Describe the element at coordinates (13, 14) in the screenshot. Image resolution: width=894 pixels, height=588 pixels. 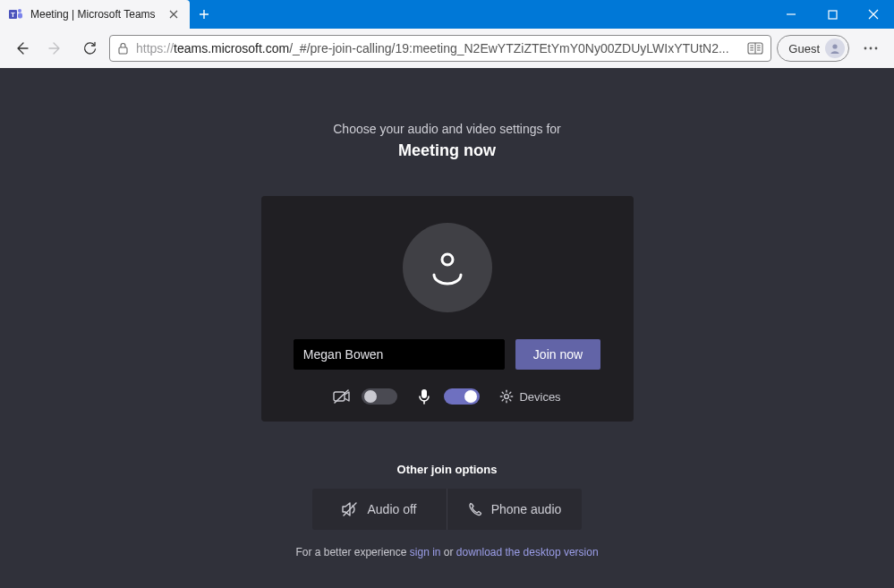
I see `svg-text: T` at that location.